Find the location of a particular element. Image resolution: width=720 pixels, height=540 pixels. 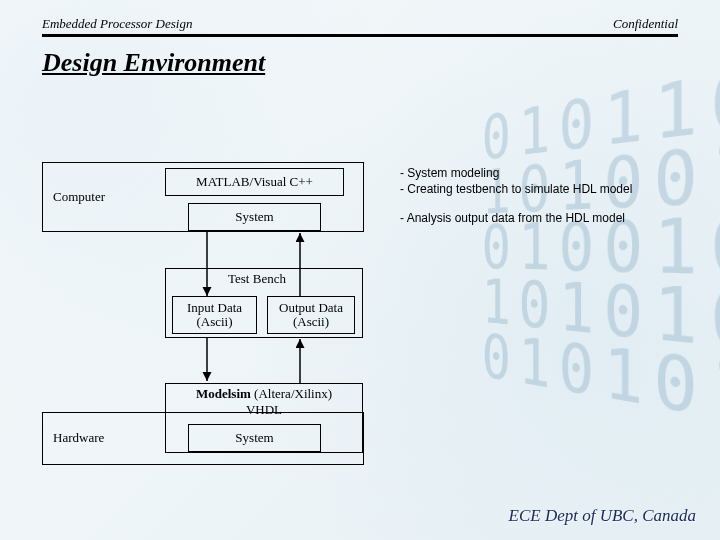

footer: ECE Dept of UBC, Canada is located at coordinates (602, 516).